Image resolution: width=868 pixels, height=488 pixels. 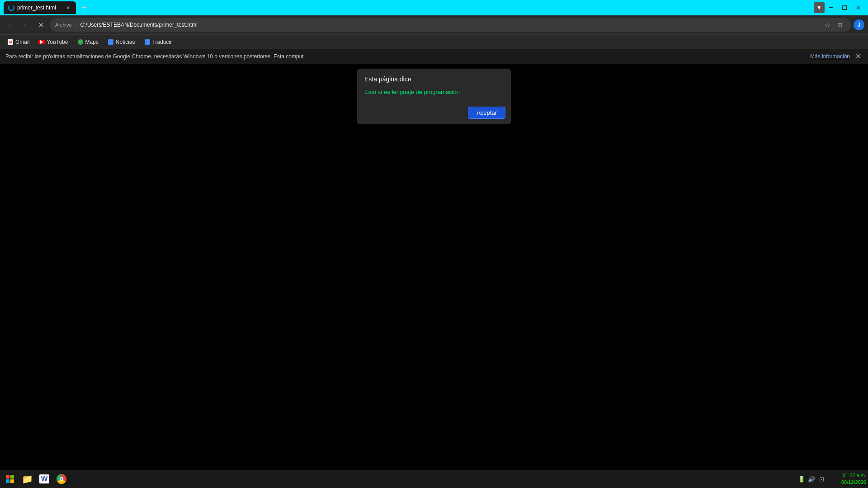 I want to click on profile-badge: J, so click(x=859, y=25).